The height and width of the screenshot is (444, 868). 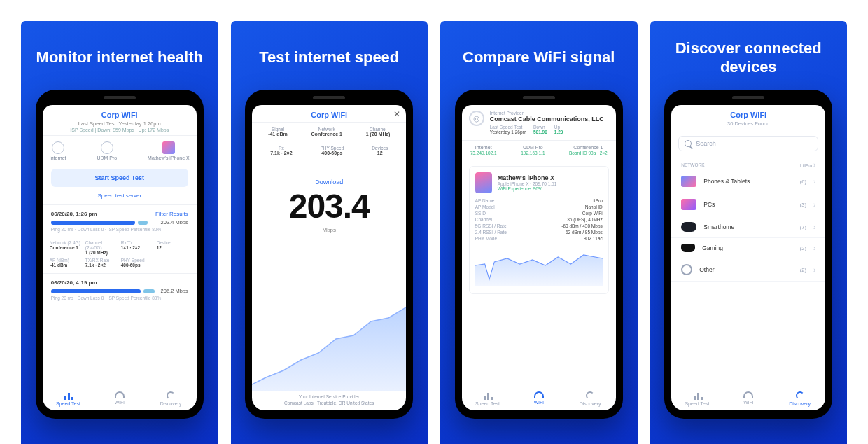 I want to click on result-bars: 203.4 Mbps, so click(x=120, y=223).